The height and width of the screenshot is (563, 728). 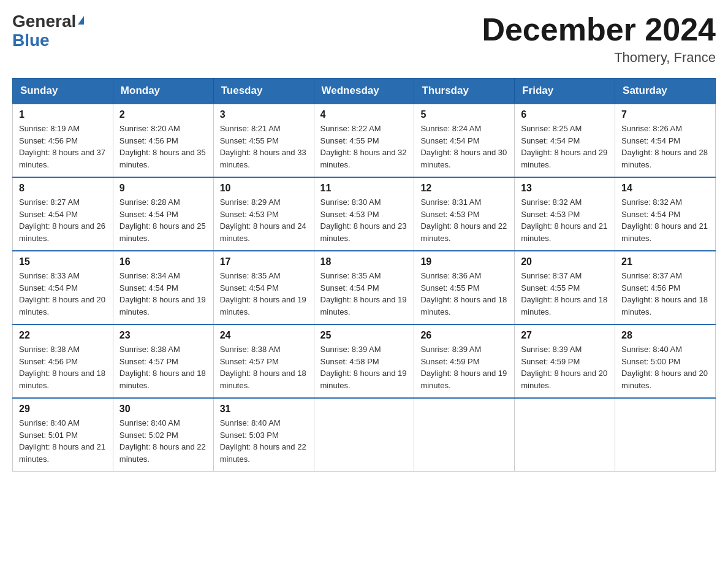 I want to click on day-number: 5, so click(x=464, y=115).